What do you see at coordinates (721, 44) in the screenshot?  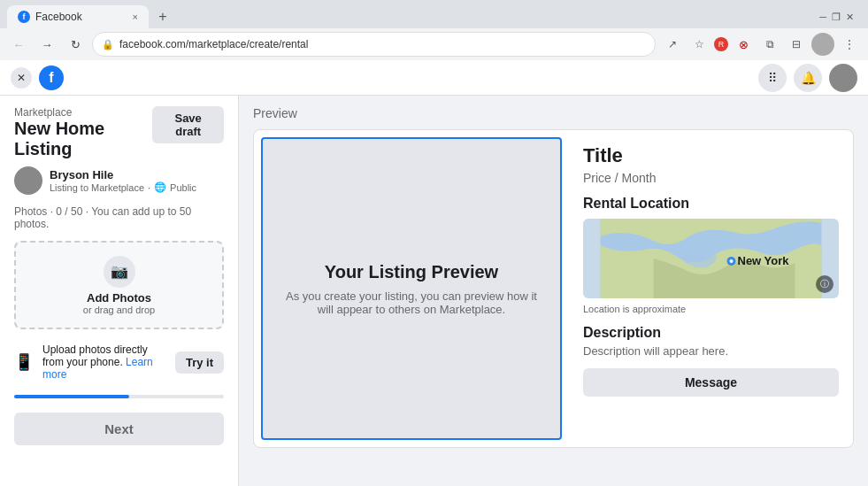 I see `extensions-icon: R` at bounding box center [721, 44].